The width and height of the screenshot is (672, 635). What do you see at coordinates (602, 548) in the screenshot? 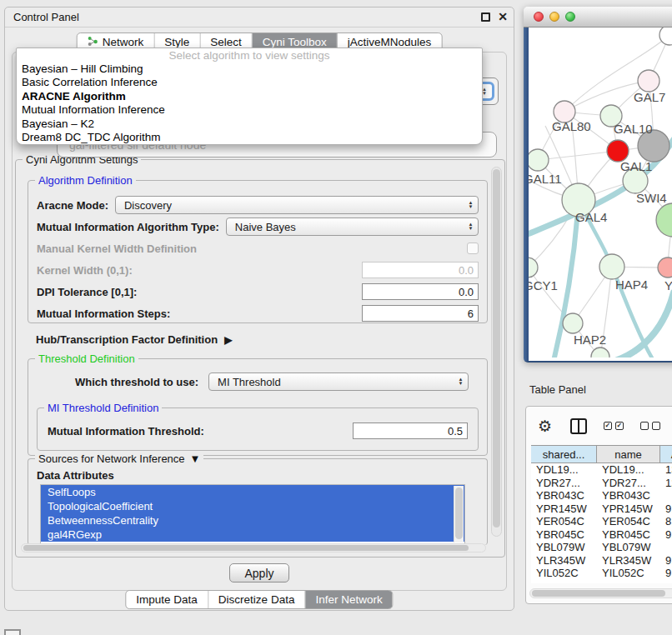
I see `table-row: YBL079WYBL079W` at bounding box center [602, 548].